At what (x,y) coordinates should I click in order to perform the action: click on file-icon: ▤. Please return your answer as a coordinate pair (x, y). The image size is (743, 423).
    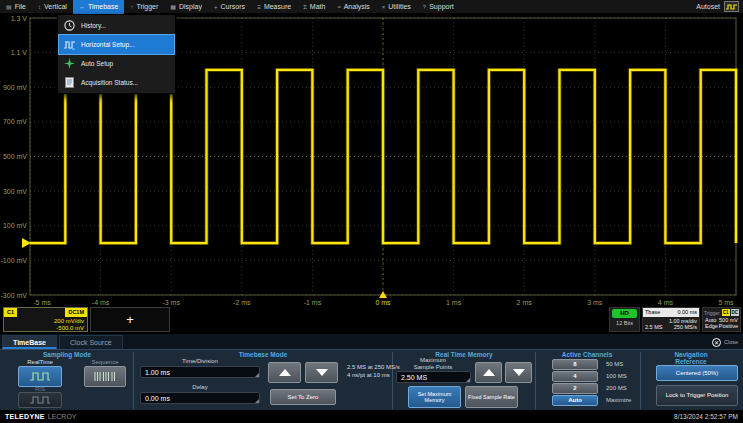
    Looking at the image, I should click on (9, 6).